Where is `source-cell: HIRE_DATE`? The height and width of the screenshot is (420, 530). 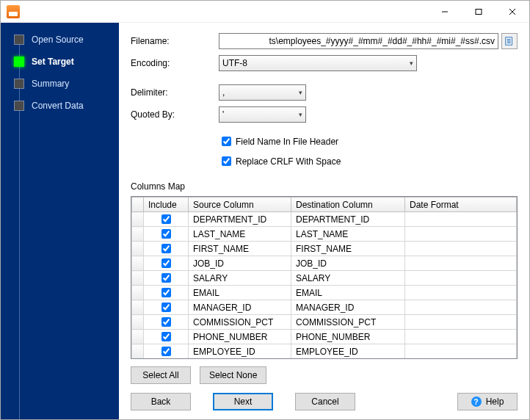
source-cell: HIRE_DATE is located at coordinates (240, 360).